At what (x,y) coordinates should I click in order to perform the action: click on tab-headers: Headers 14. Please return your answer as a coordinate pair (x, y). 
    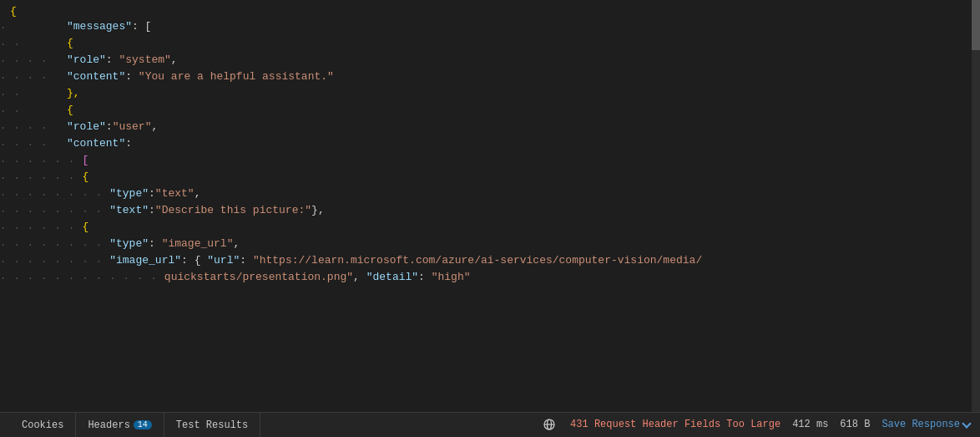
    Looking at the image, I should click on (120, 425).